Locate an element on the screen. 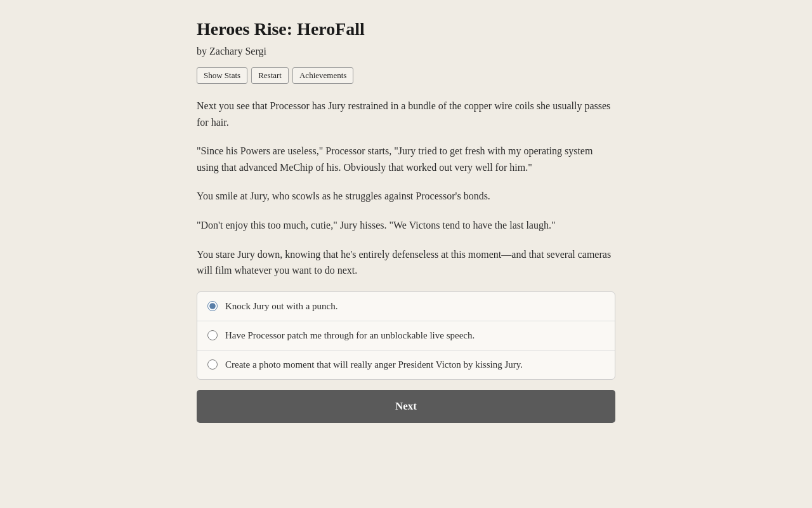 This screenshot has height=508, width=812. show-stats-button: Show Stats is located at coordinates (222, 76).